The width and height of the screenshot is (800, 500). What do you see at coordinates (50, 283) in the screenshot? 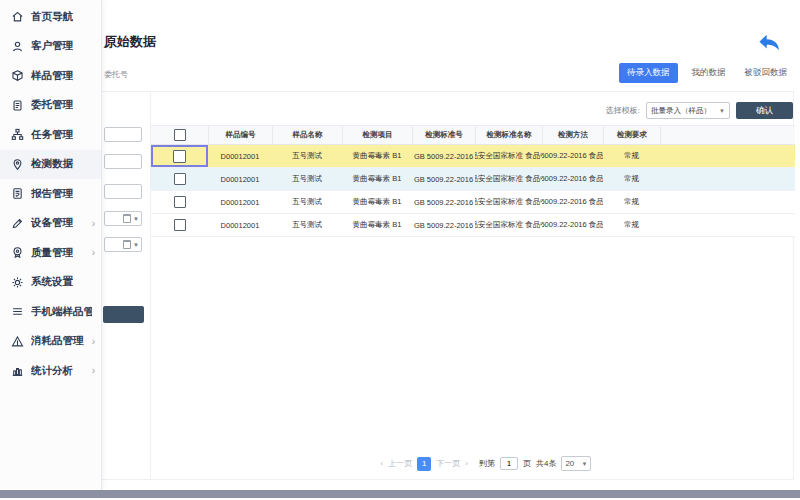
I see `sidebar-item-settings-gear: 系统设置 ›` at bounding box center [50, 283].